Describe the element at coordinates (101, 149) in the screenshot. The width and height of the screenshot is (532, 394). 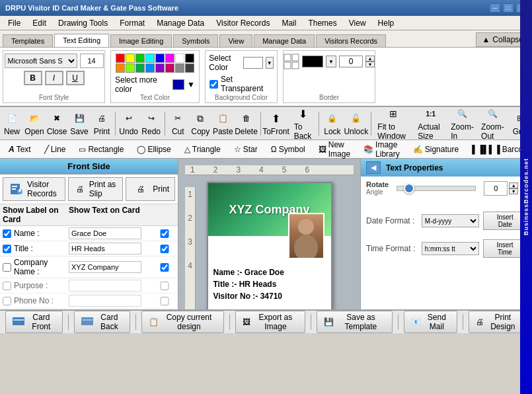
I see `draw-rectangle: ▭ Rectangle` at that location.